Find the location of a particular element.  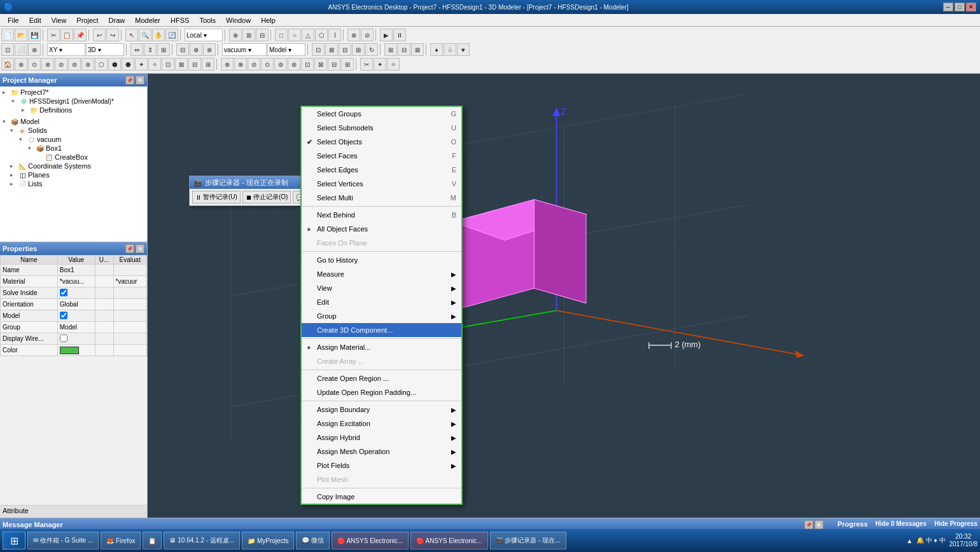

menu-item-tools: Tools is located at coordinates (207, 20).